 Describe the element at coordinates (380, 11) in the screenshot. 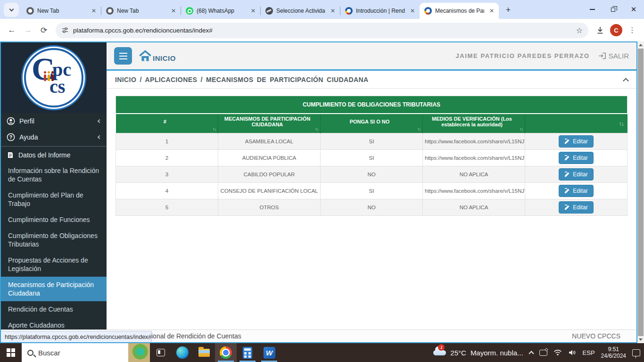

I see `tab-title: Introducción | Rendic` at that location.